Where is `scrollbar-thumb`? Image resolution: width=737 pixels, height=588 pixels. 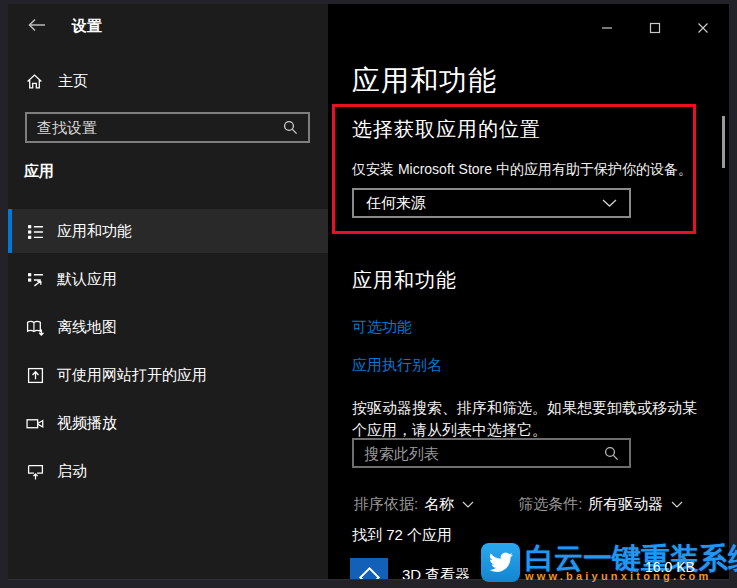 scrollbar-thumb is located at coordinates (724, 142).